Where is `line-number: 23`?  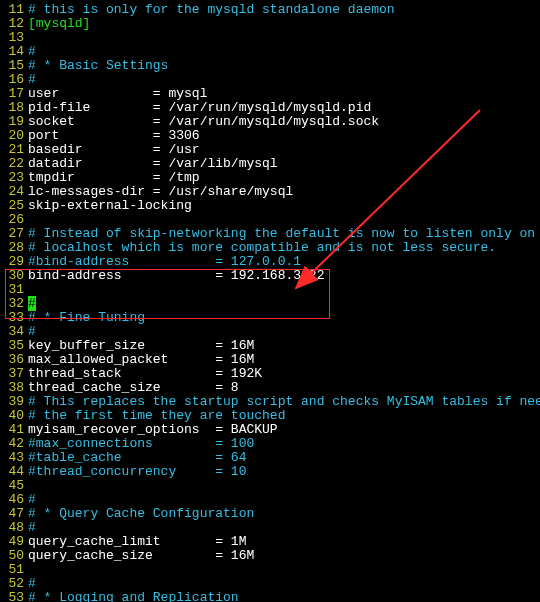
line-number: 23 is located at coordinates (13, 178).